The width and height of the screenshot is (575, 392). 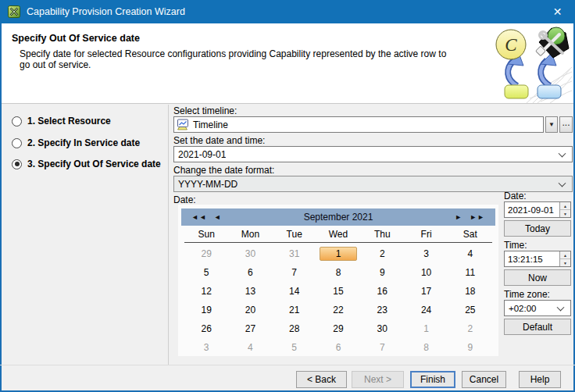 I want to click on calendar-day: 20, so click(x=250, y=310).